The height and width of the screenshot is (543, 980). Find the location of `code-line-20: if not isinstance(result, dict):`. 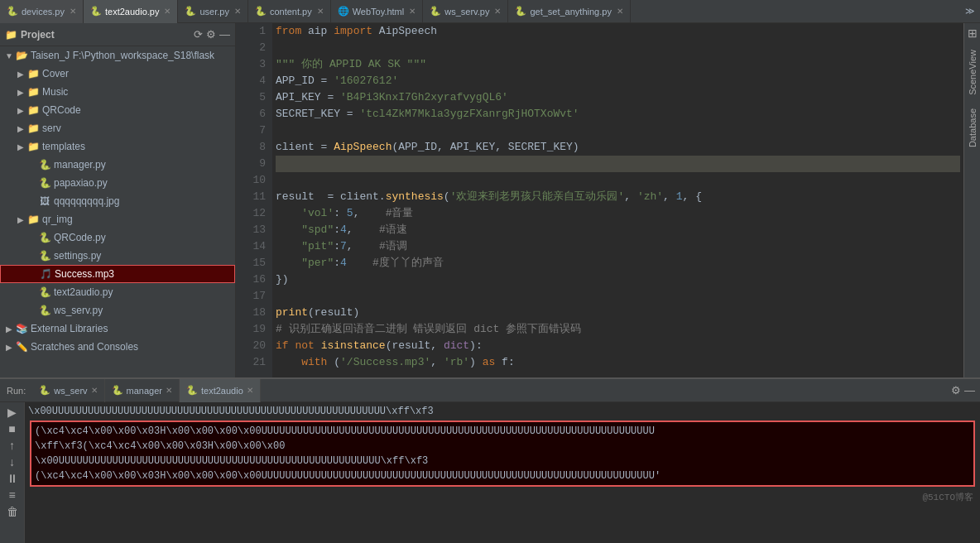

code-line-20: if not isinstance(result, dict): is located at coordinates (617, 346).